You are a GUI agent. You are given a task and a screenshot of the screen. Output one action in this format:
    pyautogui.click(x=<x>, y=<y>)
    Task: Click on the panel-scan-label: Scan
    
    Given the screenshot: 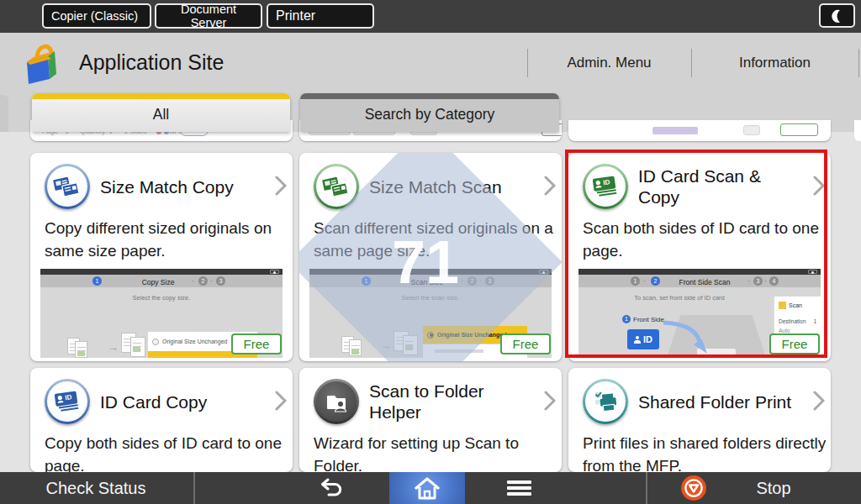 What is the action you would take?
    pyautogui.click(x=795, y=306)
    